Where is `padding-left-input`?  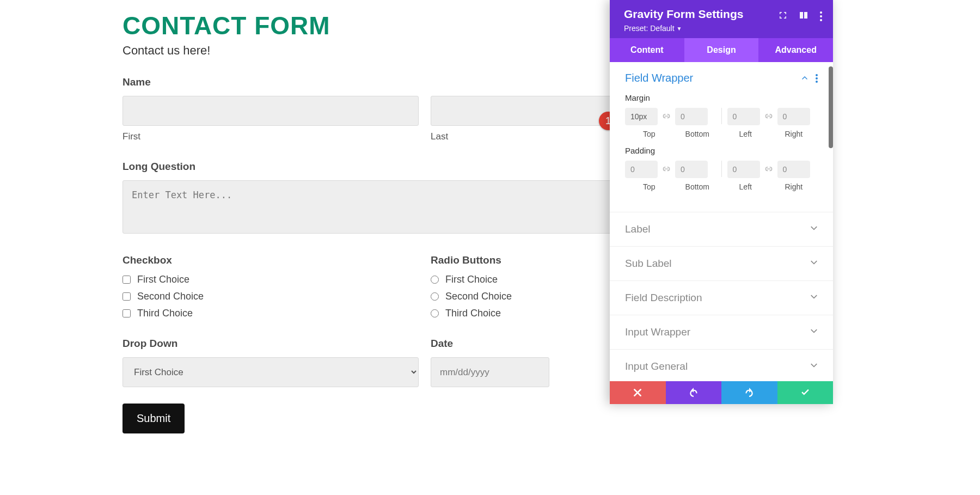
padding-left-input is located at coordinates (744, 169).